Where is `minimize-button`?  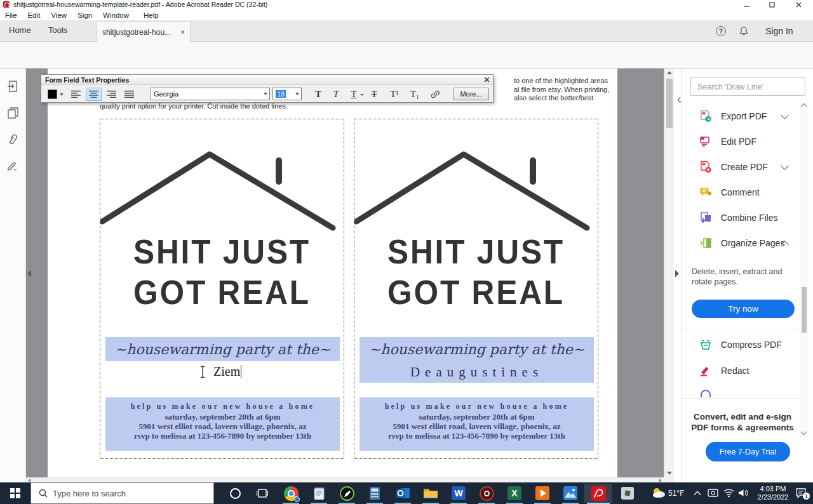
minimize-button is located at coordinates (746, 4).